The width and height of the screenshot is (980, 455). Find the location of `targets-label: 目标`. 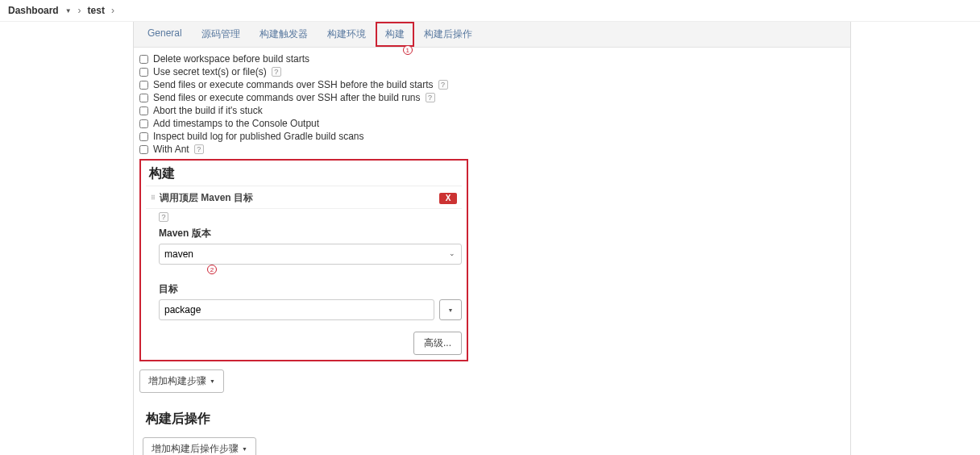

targets-label: 目标 is located at coordinates (310, 289).